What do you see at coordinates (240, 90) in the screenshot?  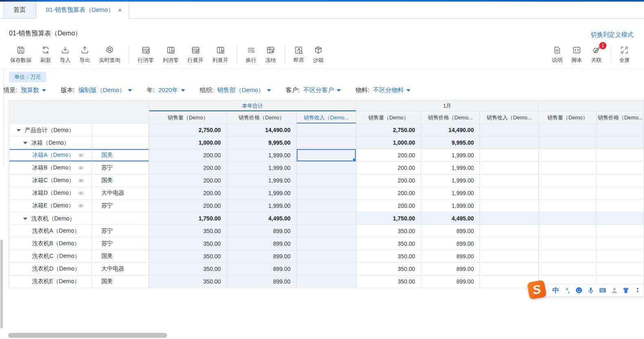 I see `filter-value: 销售部（Demo）` at bounding box center [240, 90].